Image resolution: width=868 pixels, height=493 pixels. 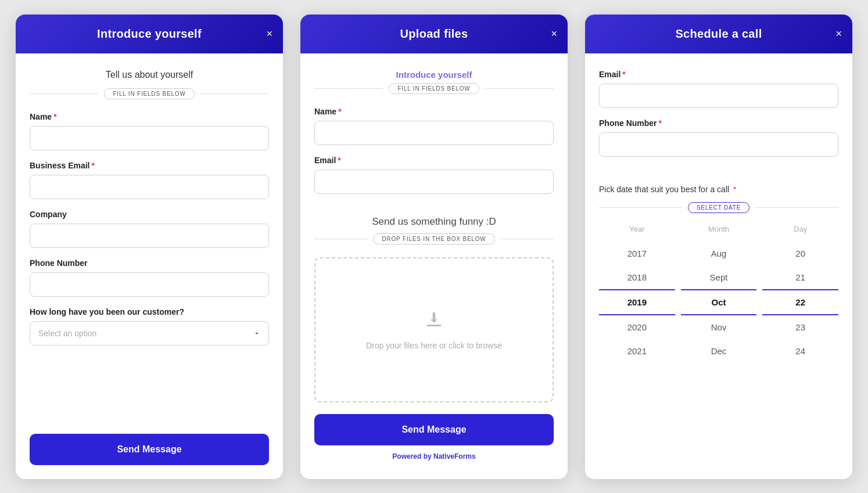 I want to click on modal2-close-button: ×, so click(x=554, y=34).